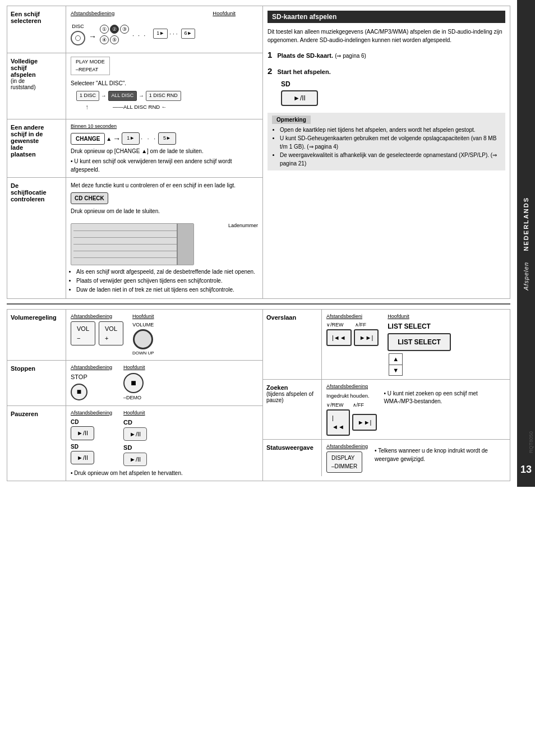 This screenshot has height=756, width=535. What do you see at coordinates (393, 93) in the screenshot?
I see `sd-play-area: SD ►/II` at bounding box center [393, 93].